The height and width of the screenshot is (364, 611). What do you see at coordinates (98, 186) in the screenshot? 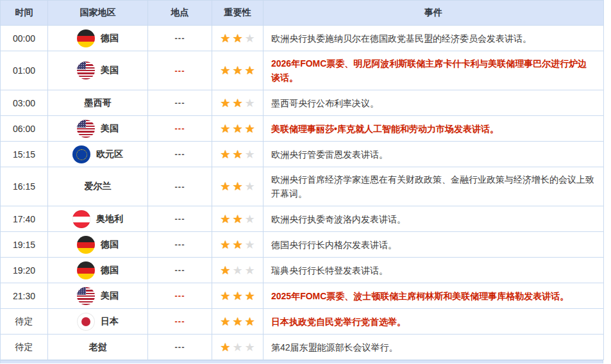
I see `country-name: 爱尔兰` at bounding box center [98, 186].